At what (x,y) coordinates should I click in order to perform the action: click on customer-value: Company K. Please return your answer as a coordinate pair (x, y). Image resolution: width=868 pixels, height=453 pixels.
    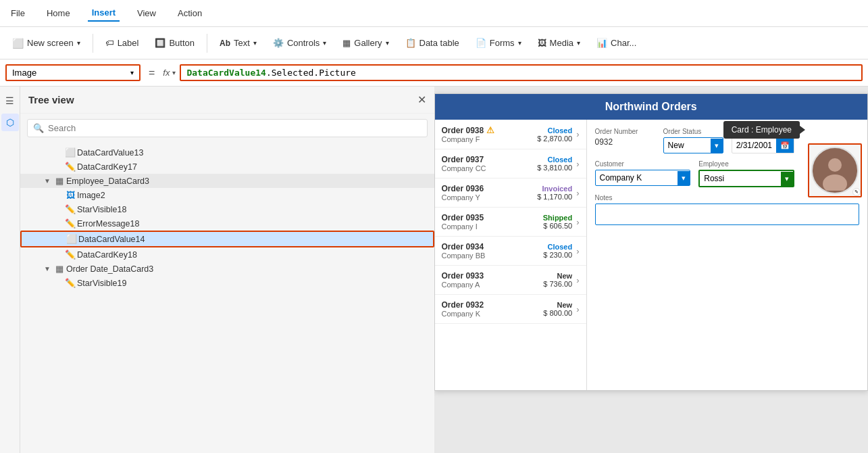
    Looking at the image, I should click on (637, 178).